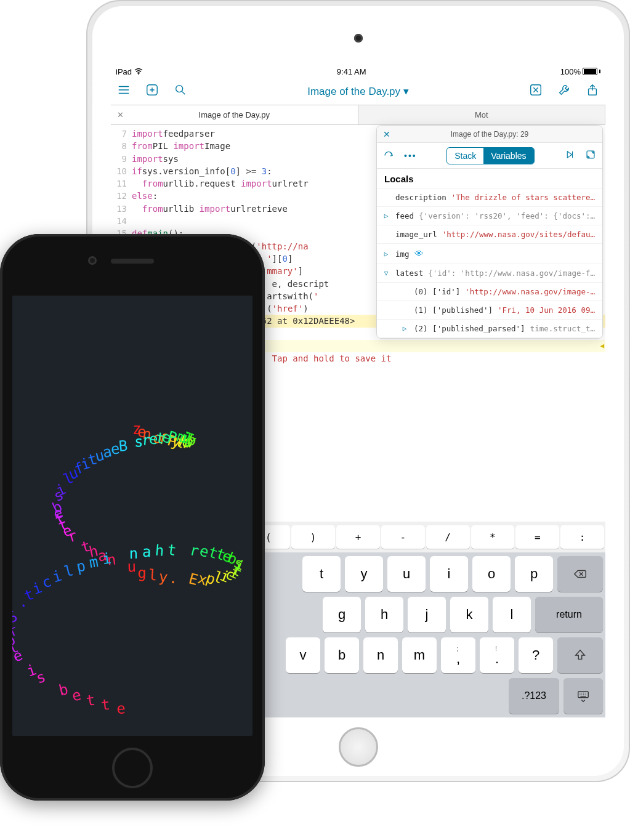  Describe the element at coordinates (129, 71) in the screenshot. I see `status-left: iPad` at that location.